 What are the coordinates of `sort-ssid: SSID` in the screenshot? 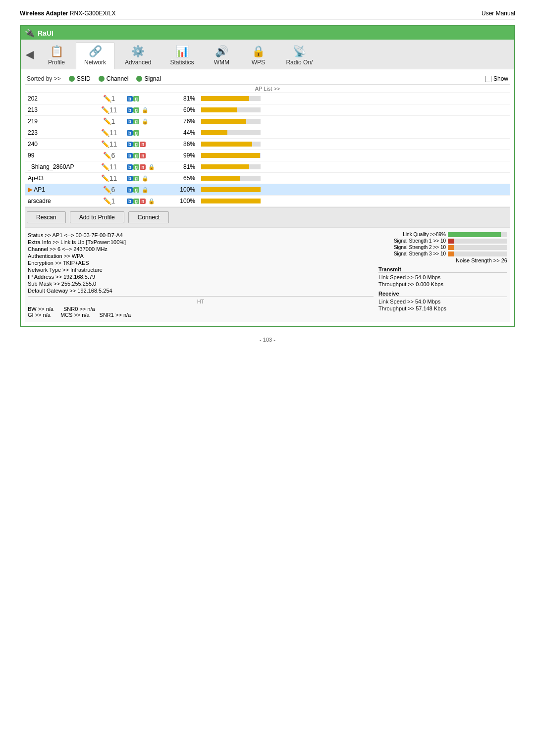 It's located at (80, 79).